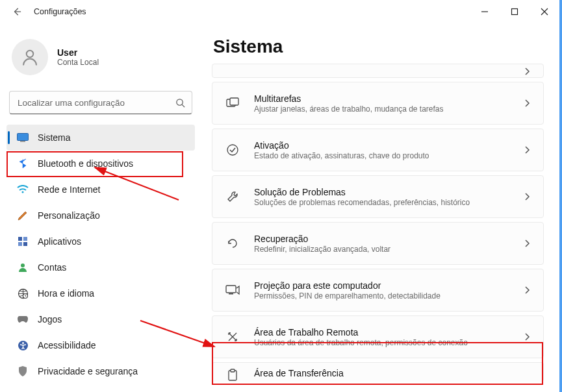 Image resolution: width=562 pixels, height=392 pixels. Describe the element at coordinates (101, 319) in the screenshot. I see `nav-item-gaming: Jogos` at that location.